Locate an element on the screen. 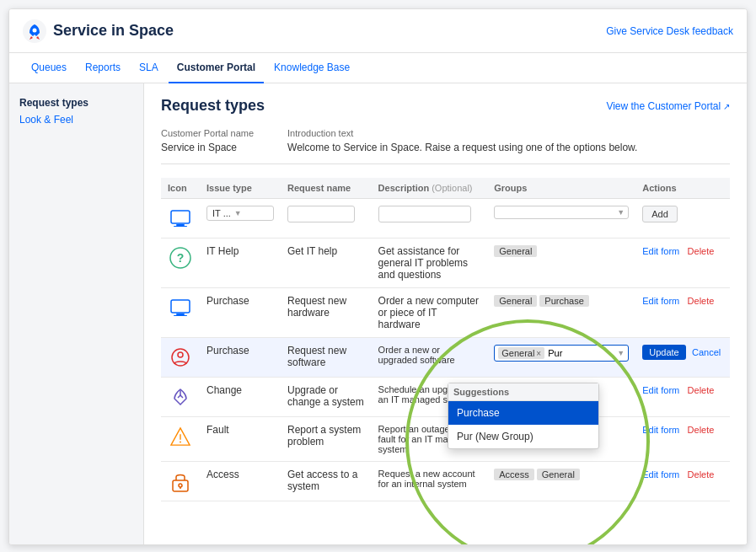 This screenshot has height=552, width=756. it-help-description: Get assistance for general IT problems a… is located at coordinates (430, 263).